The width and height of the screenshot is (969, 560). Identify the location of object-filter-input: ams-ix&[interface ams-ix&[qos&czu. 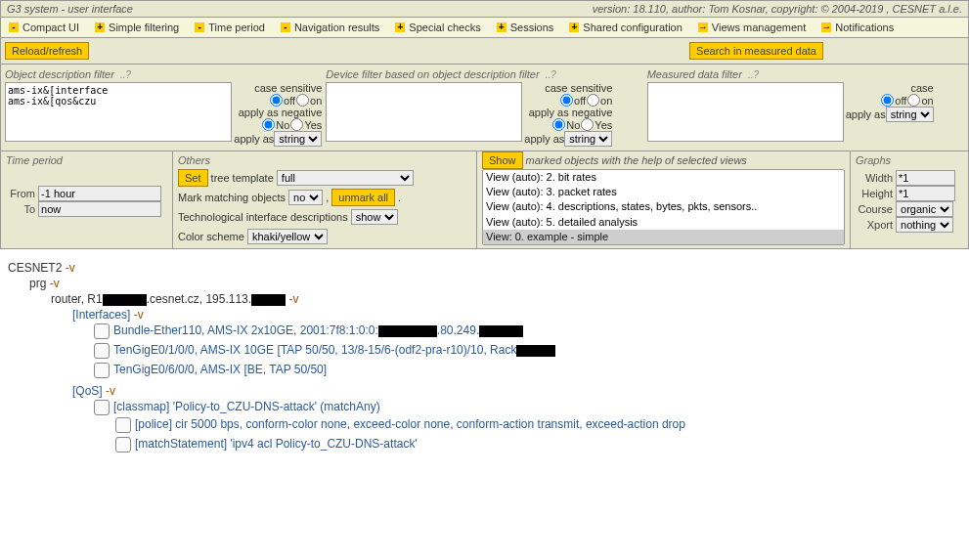
(118, 111).